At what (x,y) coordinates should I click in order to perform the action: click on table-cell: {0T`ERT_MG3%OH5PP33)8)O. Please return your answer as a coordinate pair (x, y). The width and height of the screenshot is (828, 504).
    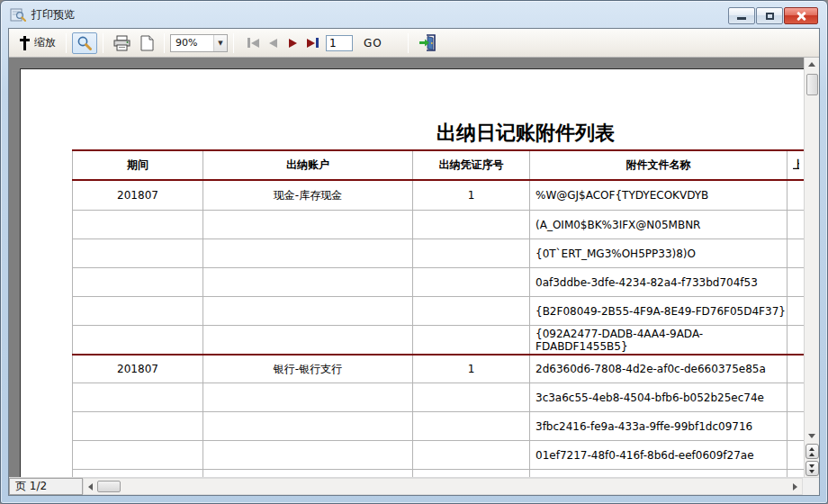
    Looking at the image, I should click on (658, 254).